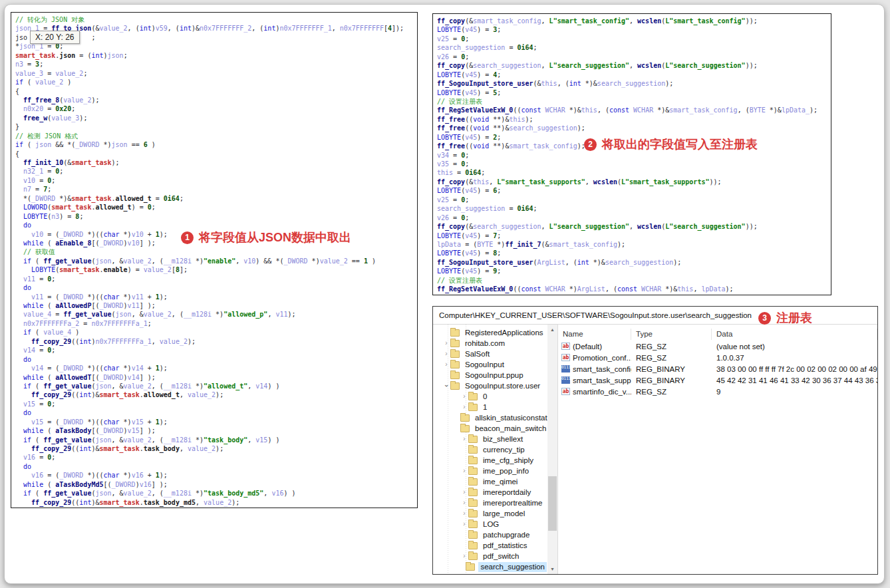 This screenshot has height=588, width=890. I want to click on tree-item-currency_tip: currency_tip, so click(490, 450).